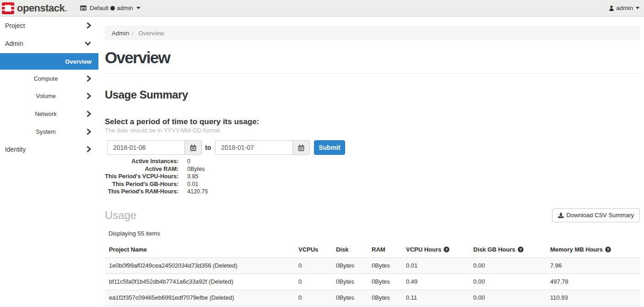  Describe the element at coordinates (424, 249) in the screenshot. I see `column-label: VCPU Hours` at that location.